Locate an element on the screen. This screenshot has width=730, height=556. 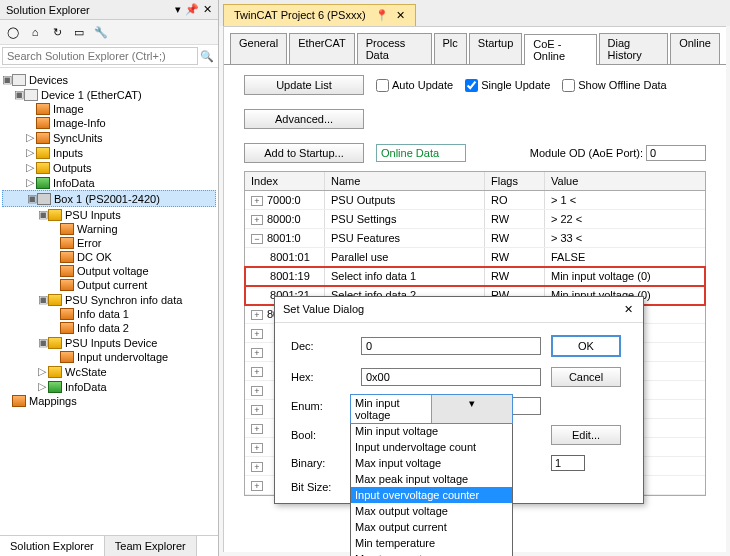
col-flags: Flags is located at coordinates (515, 181).